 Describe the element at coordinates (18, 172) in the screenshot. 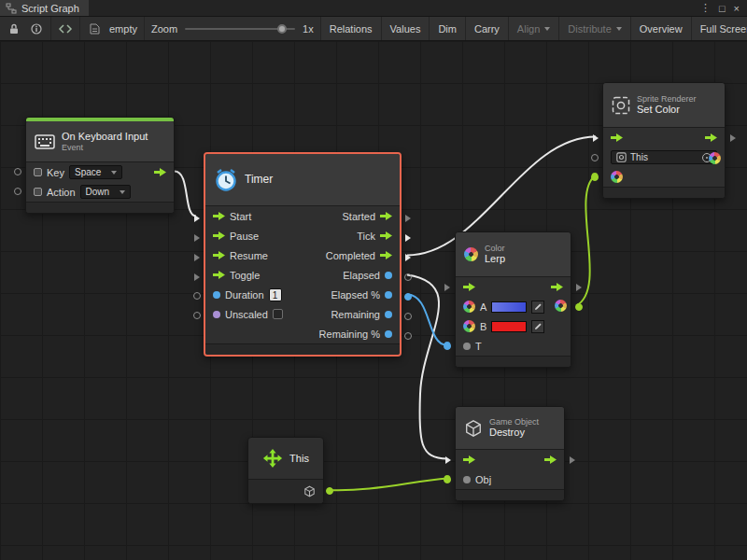

I see `key-input-port` at that location.